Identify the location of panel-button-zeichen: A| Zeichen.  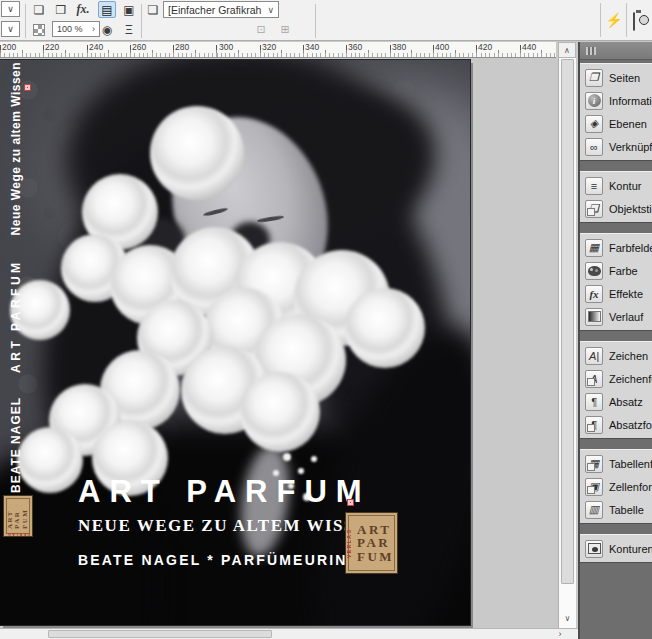
(616, 356).